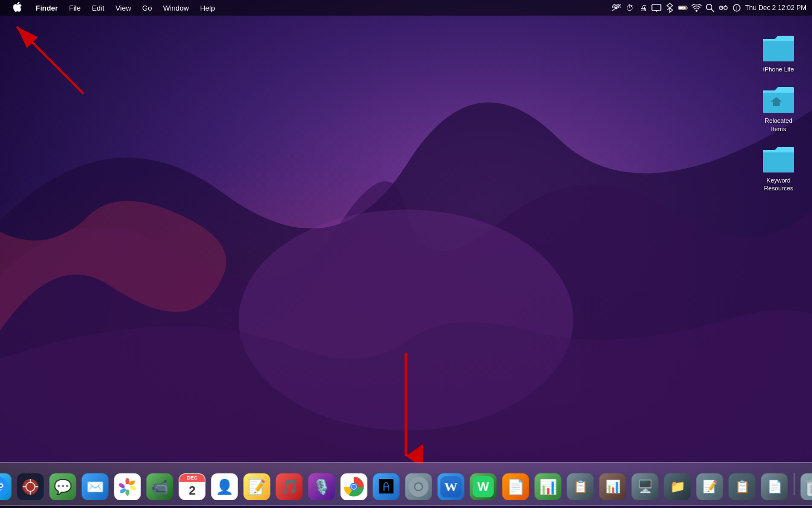 Image resolution: width=812 pixels, height=508 pixels. What do you see at coordinates (31, 487) in the screenshot?
I see `launchpad-icon` at bounding box center [31, 487].